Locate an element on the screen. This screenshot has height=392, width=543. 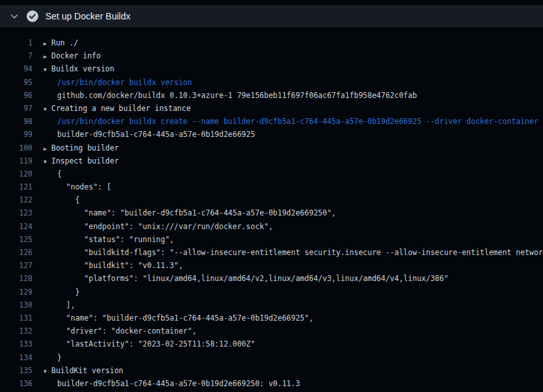
log-text: "status": "running", is located at coordinates (113, 239).